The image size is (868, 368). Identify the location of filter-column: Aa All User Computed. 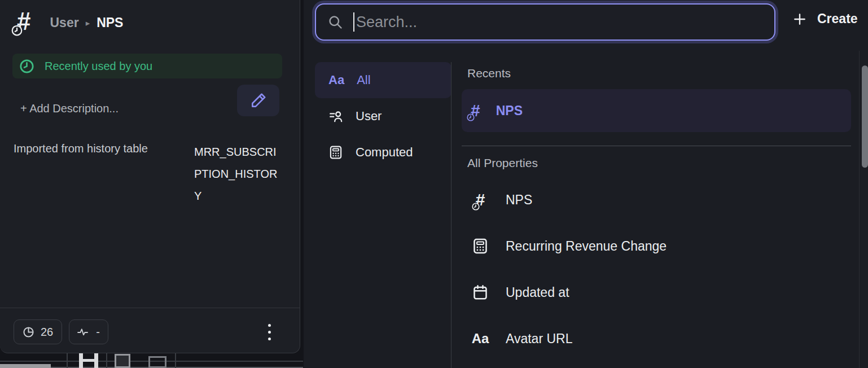
(383, 116).